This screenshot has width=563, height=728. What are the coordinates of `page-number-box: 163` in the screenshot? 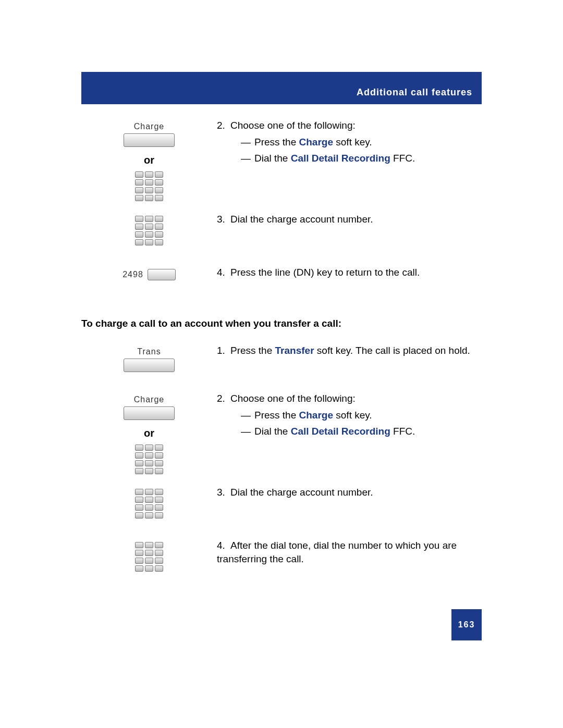 It's located at (467, 625).